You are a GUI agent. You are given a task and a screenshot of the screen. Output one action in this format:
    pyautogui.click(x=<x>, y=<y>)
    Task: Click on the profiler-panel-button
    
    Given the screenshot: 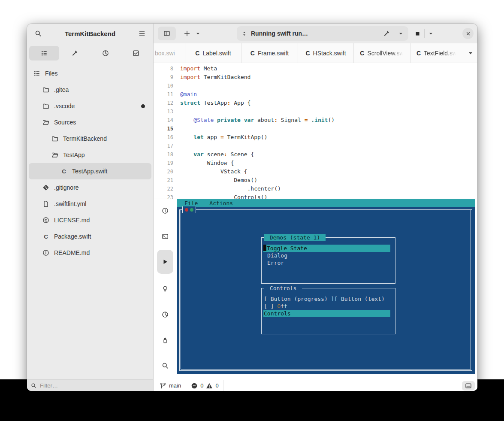 What is the action you would take?
    pyautogui.click(x=165, y=340)
    